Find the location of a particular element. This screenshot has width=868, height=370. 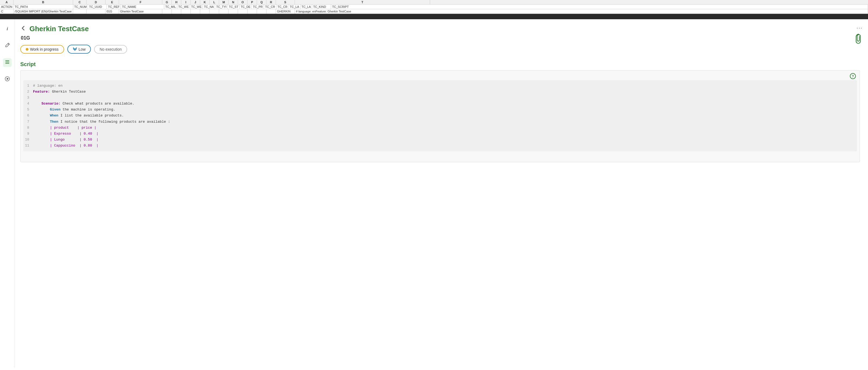

cell-row1-R: TC_LA is located at coordinates (306, 7).